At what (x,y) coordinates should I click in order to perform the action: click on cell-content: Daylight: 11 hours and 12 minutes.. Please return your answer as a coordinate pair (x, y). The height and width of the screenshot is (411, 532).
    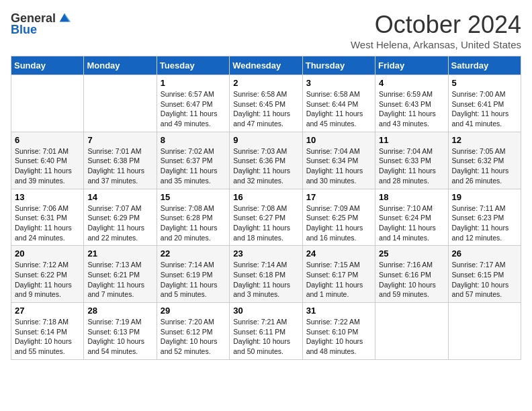
    Looking at the image, I should click on (485, 232).